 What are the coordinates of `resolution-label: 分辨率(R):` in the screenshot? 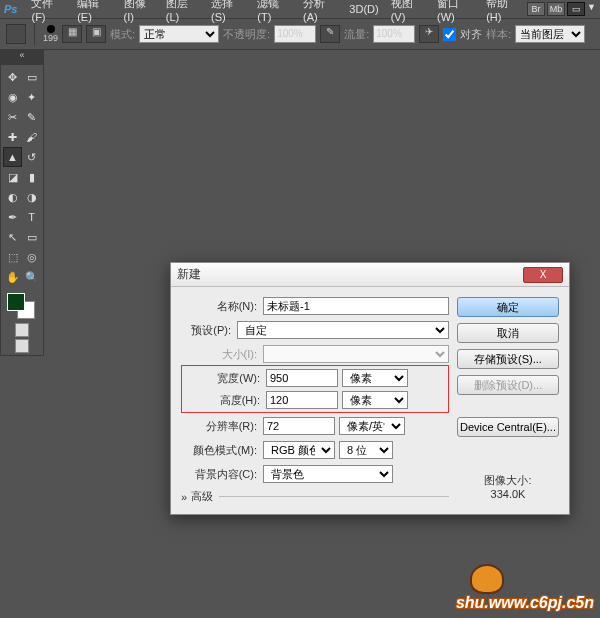 It's located at (222, 426).